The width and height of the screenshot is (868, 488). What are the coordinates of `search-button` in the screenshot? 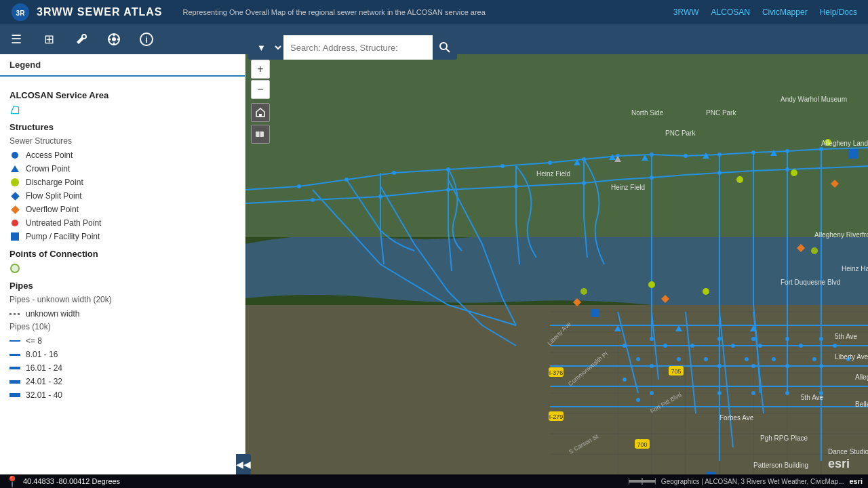 It's located at (445, 47).